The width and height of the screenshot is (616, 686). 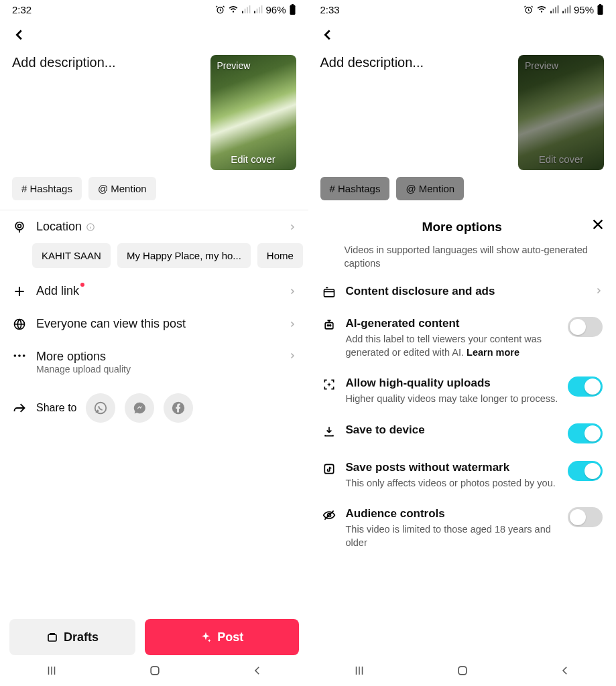 I want to click on whatsapp-icon, so click(x=101, y=408).